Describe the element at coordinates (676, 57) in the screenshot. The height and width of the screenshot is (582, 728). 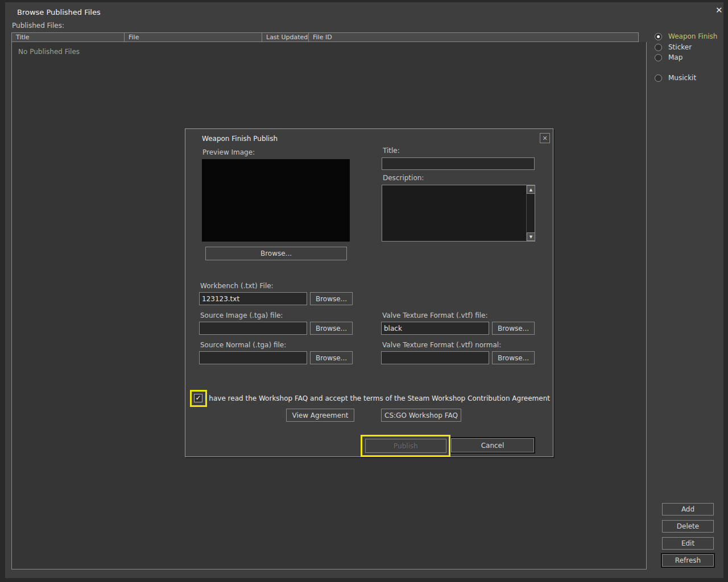
I see `radio-map-label: Map` at that location.